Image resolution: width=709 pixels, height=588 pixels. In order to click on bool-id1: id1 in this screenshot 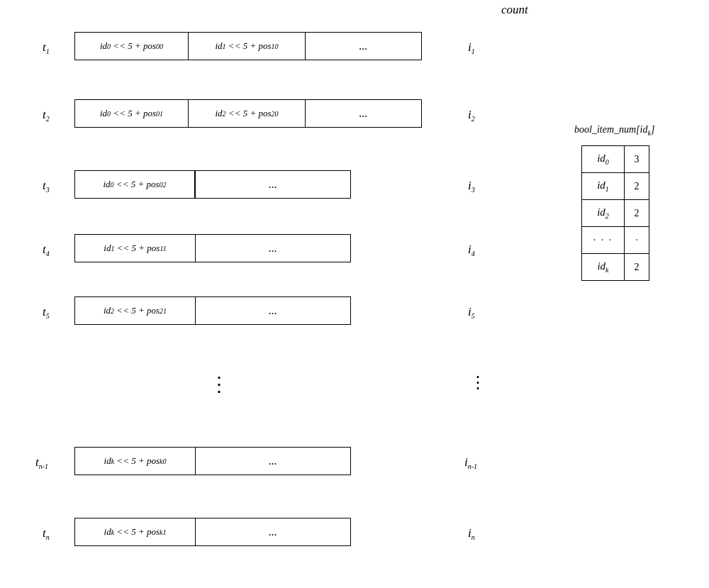, I will do `click(603, 187)`.